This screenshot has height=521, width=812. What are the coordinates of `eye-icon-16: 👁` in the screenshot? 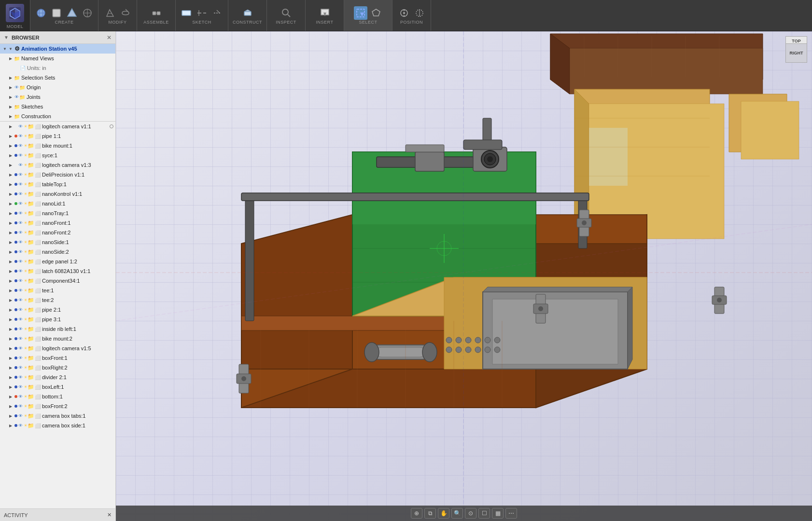 It's located at (20, 281).